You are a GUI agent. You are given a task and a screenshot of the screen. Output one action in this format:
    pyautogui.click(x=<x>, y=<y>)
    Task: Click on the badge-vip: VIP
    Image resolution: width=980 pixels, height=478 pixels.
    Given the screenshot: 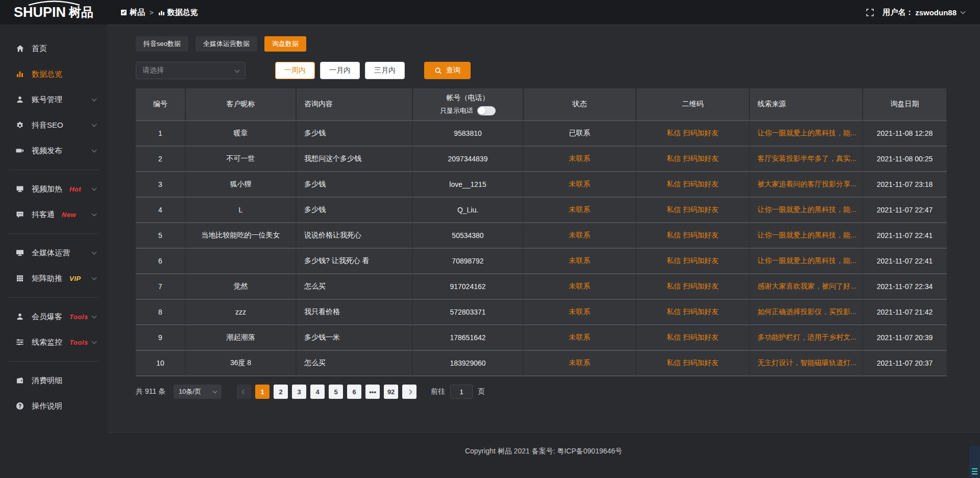 What is the action you would take?
    pyautogui.click(x=75, y=279)
    